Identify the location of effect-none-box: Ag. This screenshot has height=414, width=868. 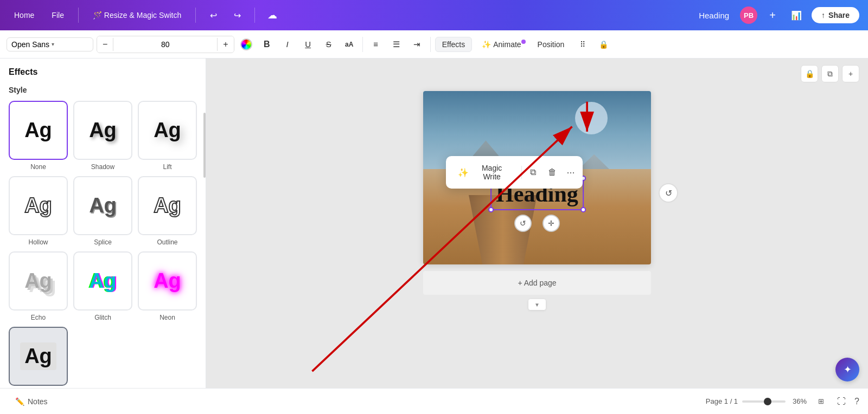
(38, 130).